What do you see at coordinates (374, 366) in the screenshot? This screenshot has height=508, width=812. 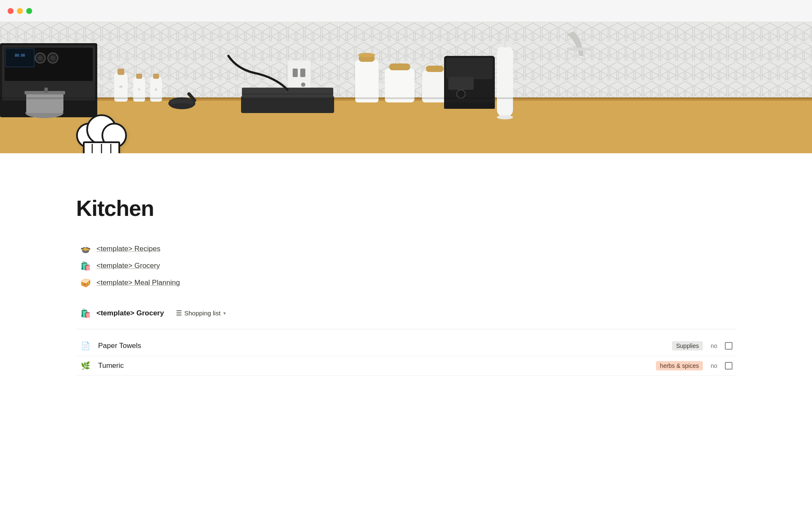 I see `tumeric-name: Tumeric` at bounding box center [374, 366].